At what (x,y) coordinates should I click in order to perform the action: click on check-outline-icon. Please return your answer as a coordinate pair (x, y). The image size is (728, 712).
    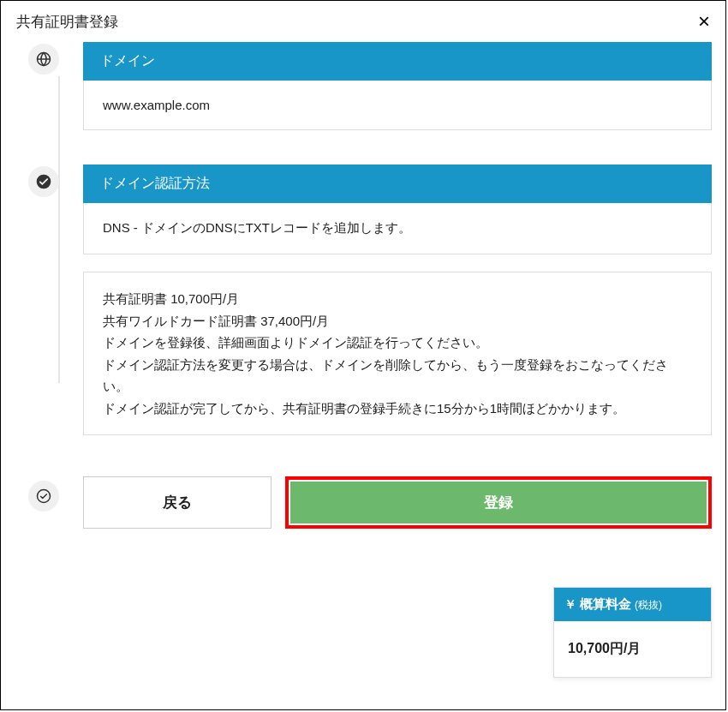
    Looking at the image, I should click on (44, 496).